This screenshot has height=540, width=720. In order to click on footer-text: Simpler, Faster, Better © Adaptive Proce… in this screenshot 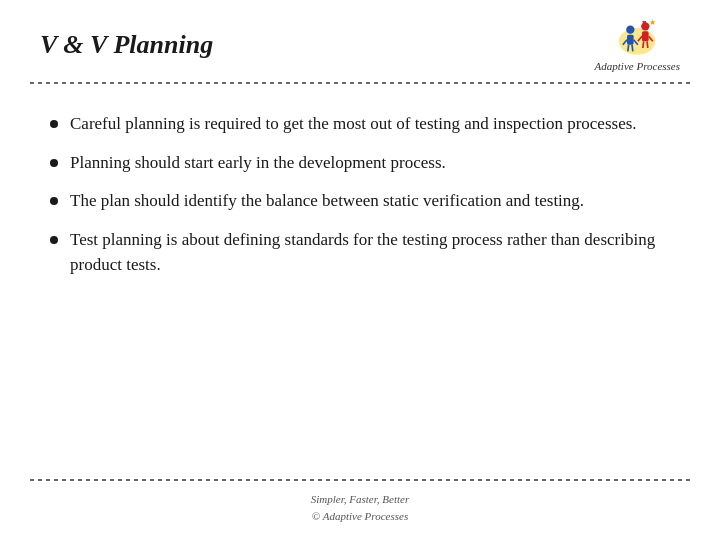, I will do `click(360, 508)`.